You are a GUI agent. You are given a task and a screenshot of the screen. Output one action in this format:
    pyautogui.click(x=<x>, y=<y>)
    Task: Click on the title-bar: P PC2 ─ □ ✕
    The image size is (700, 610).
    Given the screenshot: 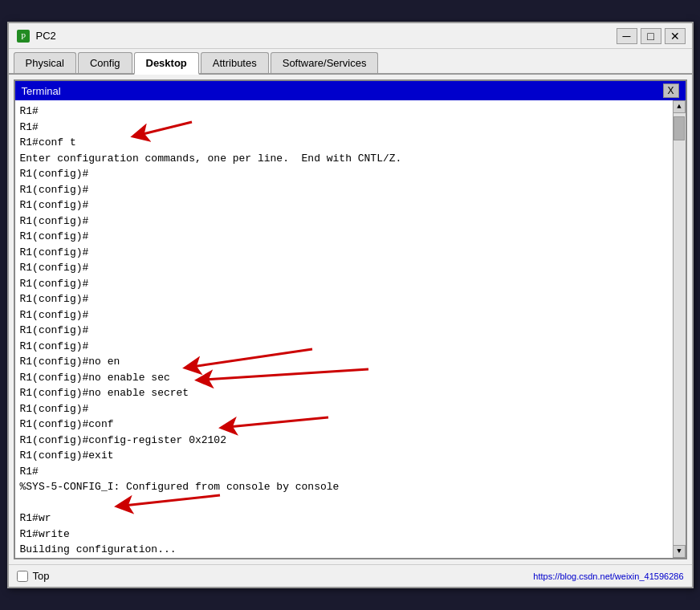 What is the action you would take?
    pyautogui.click(x=350, y=36)
    